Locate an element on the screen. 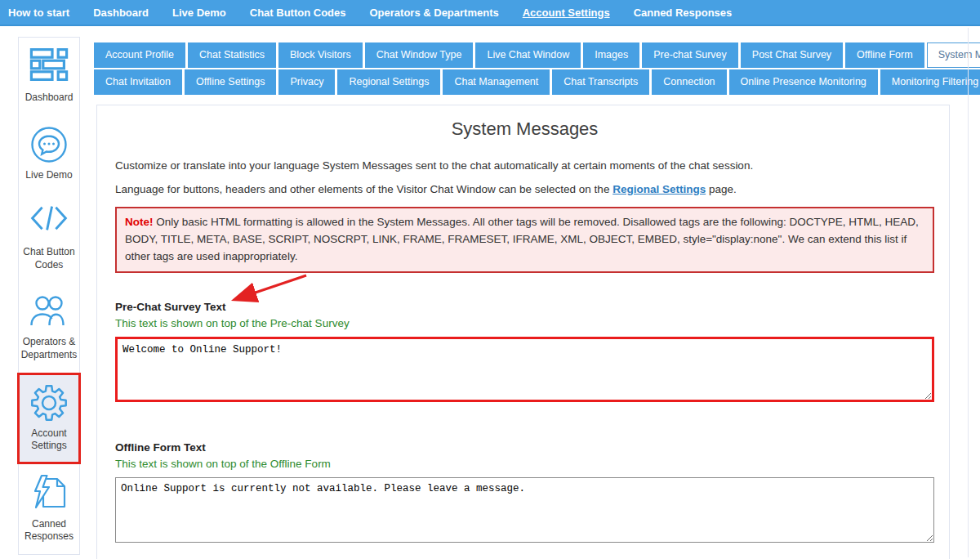  nav-chat-button-codes: Chat Button Codes is located at coordinates (298, 13).